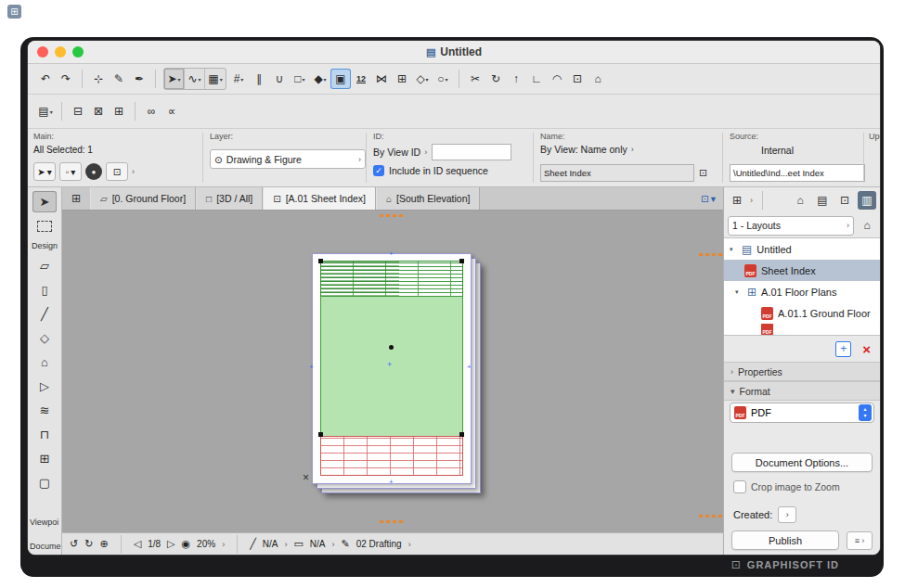 The width and height of the screenshot is (905, 588). What do you see at coordinates (45, 289) in the screenshot?
I see `door-tool: ▯` at bounding box center [45, 289].